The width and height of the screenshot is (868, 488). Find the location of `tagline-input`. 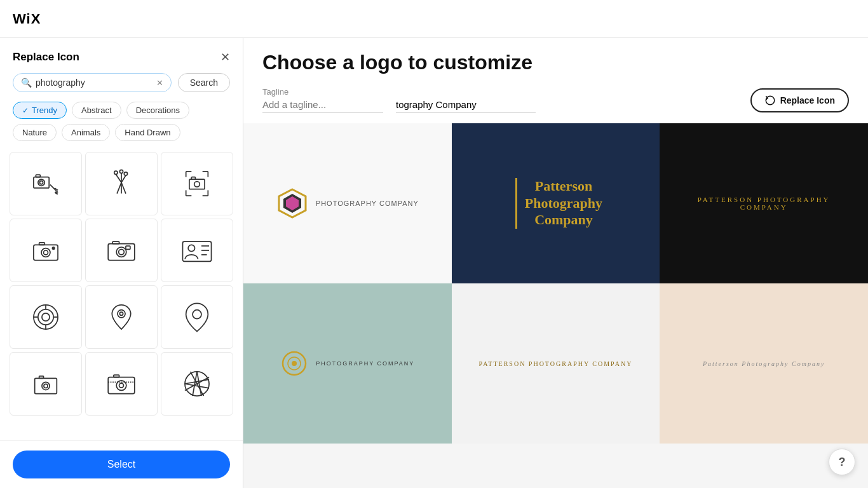

tagline-input is located at coordinates (323, 105).